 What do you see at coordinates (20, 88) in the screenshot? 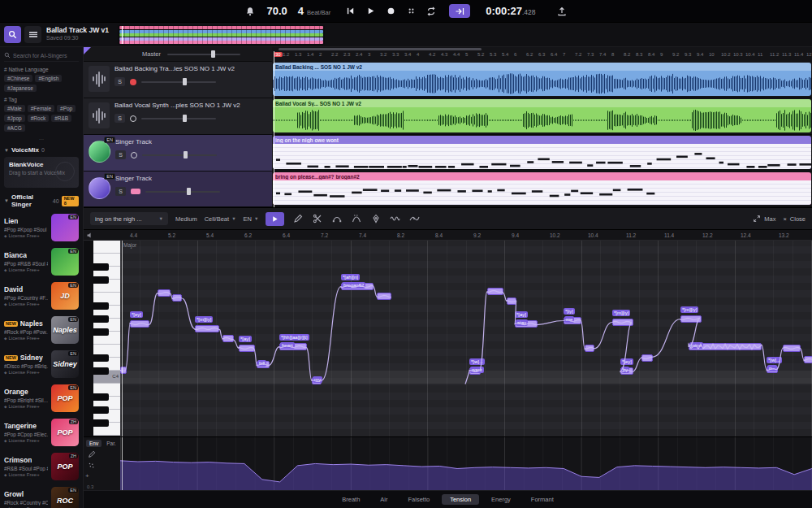
I see `language-chip: #Japanese` at bounding box center [20, 88].